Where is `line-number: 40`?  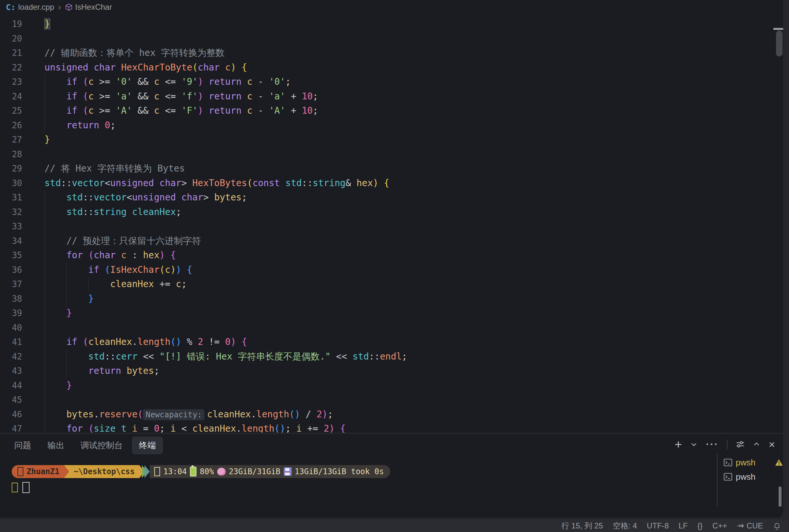
line-number: 40 is located at coordinates (11, 328).